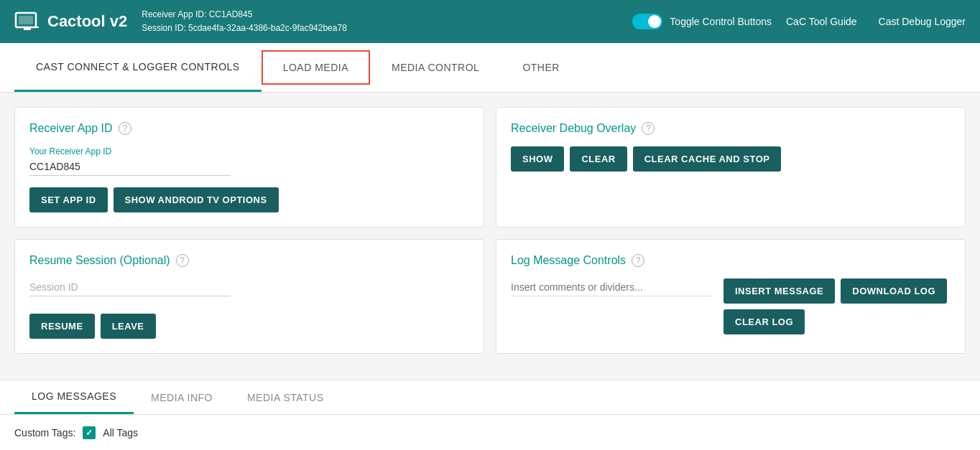 This screenshot has width=980, height=450. I want to click on clear-cache-stop-button: CLEAR CACHE AND STOP, so click(707, 159).